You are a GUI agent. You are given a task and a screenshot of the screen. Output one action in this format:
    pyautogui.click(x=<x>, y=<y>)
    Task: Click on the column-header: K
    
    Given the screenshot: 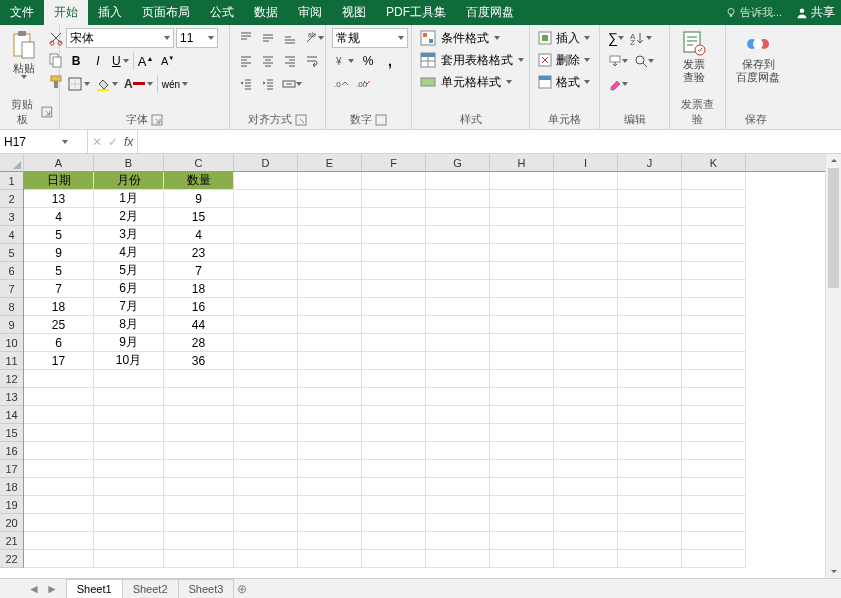 What is the action you would take?
    pyautogui.click(x=714, y=162)
    